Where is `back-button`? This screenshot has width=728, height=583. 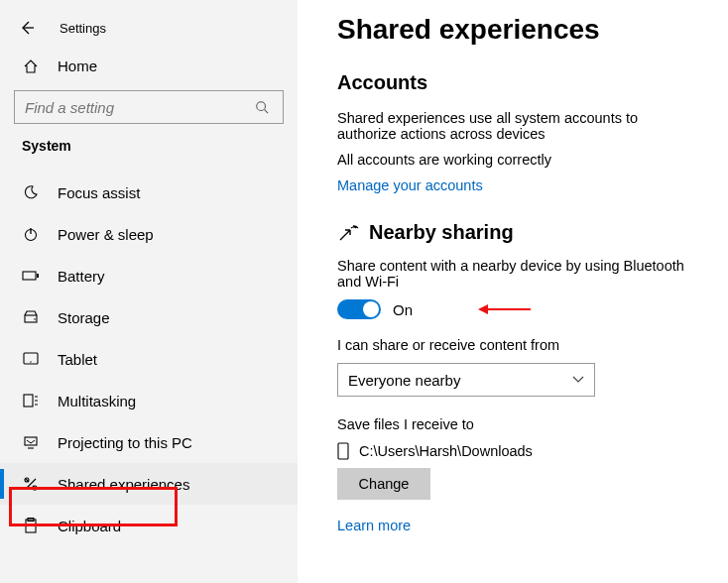 back-button is located at coordinates (27, 28).